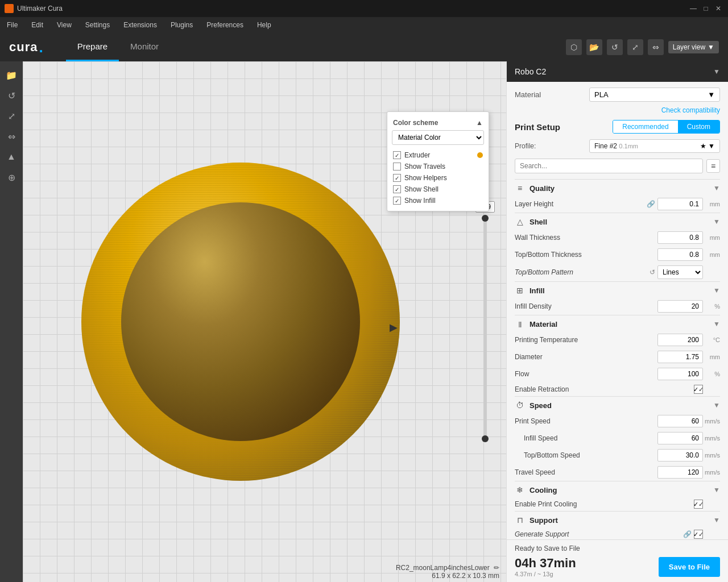  What do you see at coordinates (698, 389) in the screenshot?
I see `enable-retraction-checkbox: ✓` at bounding box center [698, 389].